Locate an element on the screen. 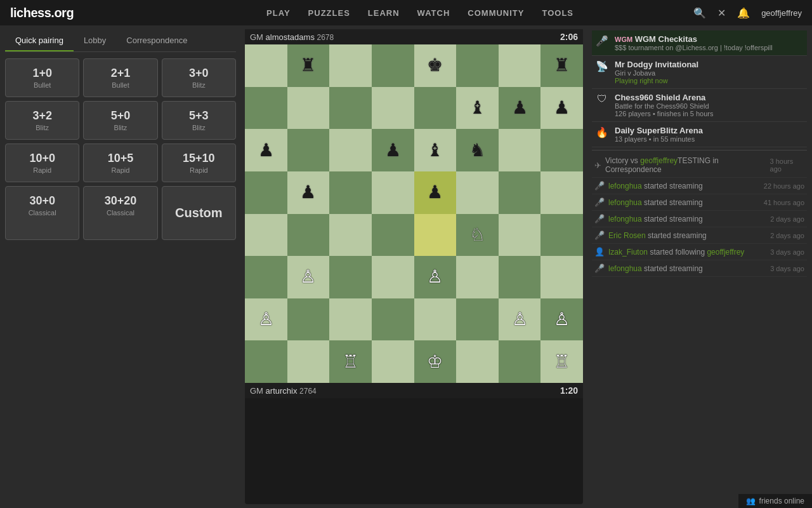  username-display: geoffjeffrey is located at coordinates (782, 13).